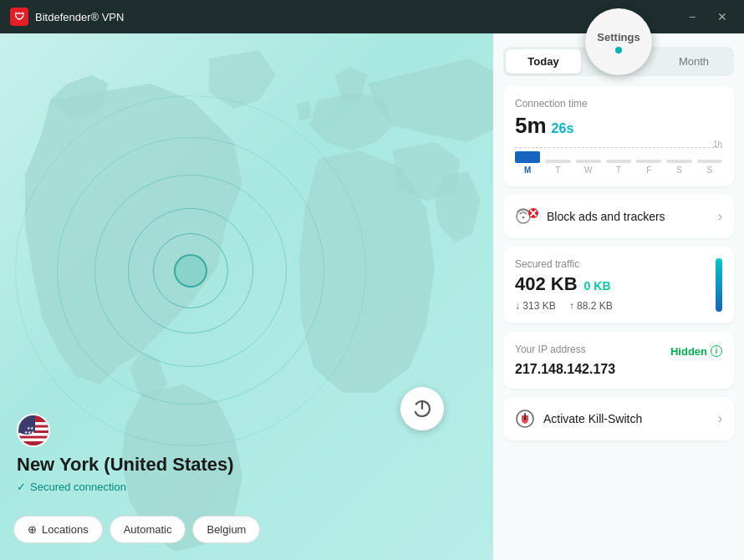  What do you see at coordinates (558, 167) in the screenshot?
I see `day-col-t1: T` at bounding box center [558, 167].